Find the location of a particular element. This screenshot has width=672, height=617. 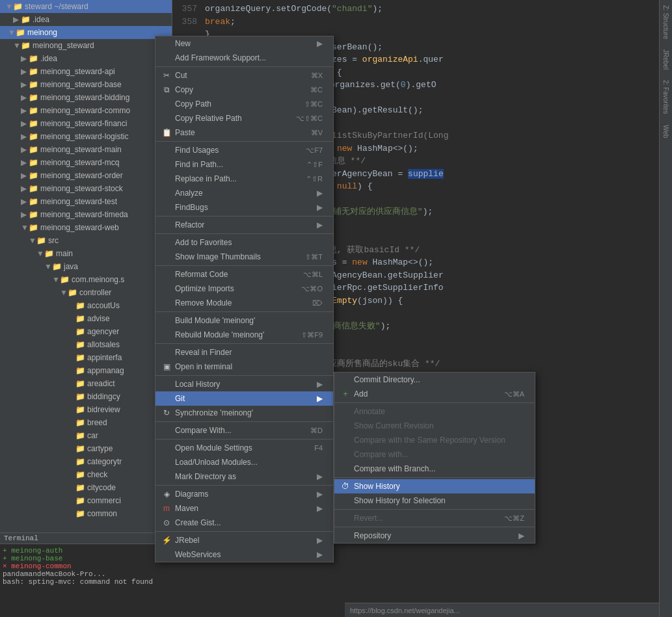

git-menu-show-history: ⏱ Show History is located at coordinates (435, 486).